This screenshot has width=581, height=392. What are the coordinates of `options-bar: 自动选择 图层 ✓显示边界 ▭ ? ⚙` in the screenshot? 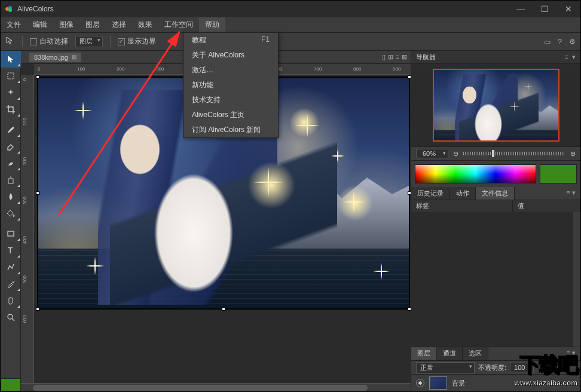 It's located at (290, 42).